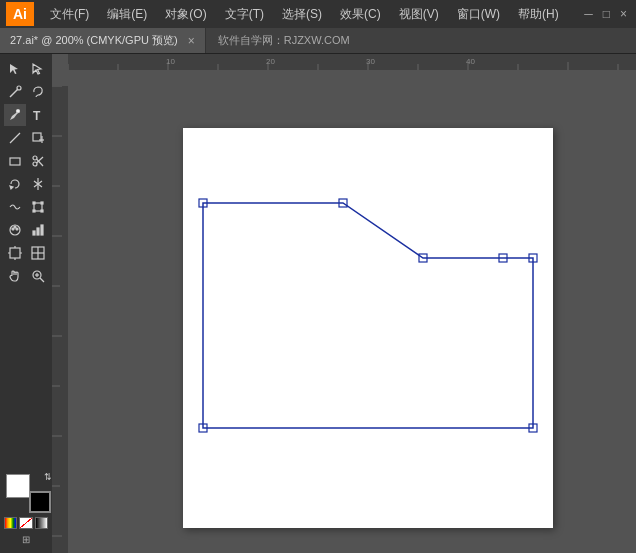 The height and width of the screenshot is (553, 636). Describe the element at coordinates (38, 161) in the screenshot. I see `scissors-tool` at that location.